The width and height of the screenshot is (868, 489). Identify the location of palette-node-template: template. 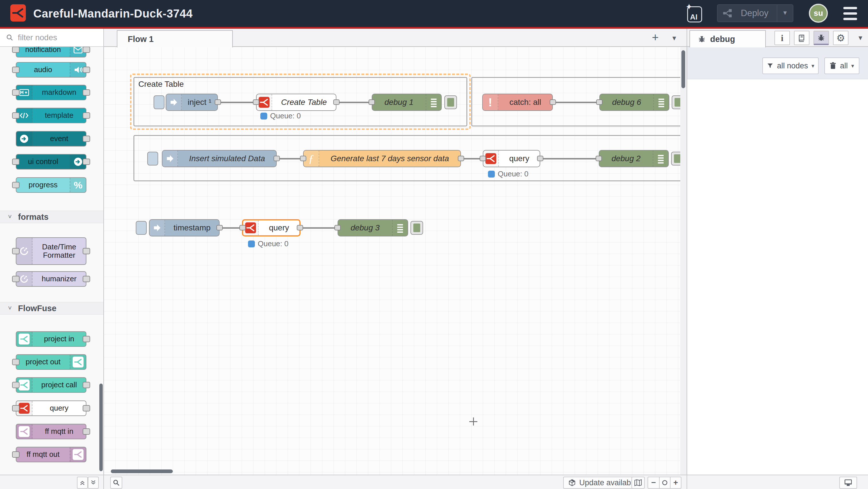
(51, 115).